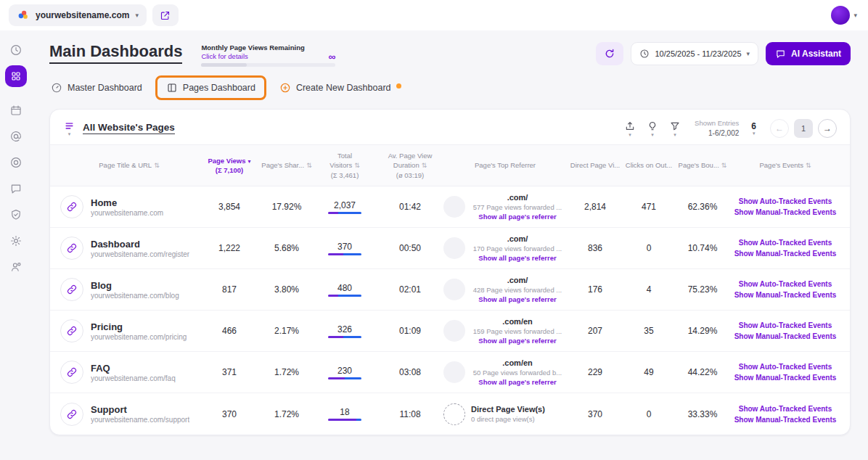 The height and width of the screenshot is (460, 868). Describe the element at coordinates (287, 207) in the screenshot. I see `page-share-value: 17.92%` at that location.